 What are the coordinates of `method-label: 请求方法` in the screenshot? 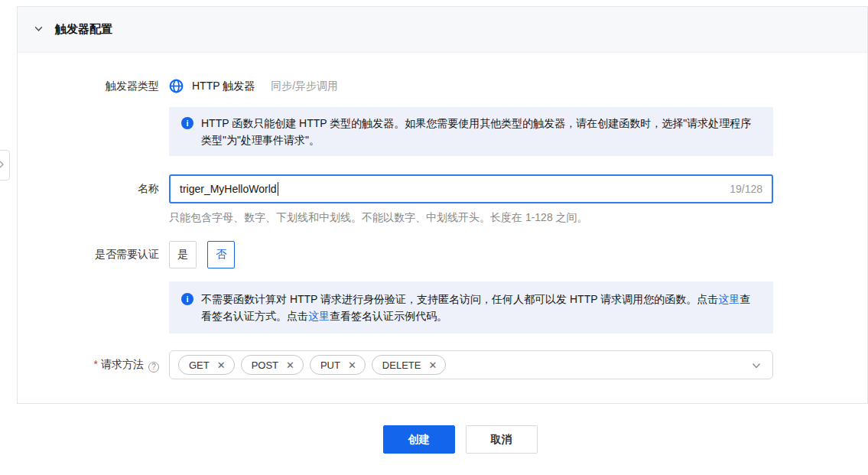 It's located at (122, 364).